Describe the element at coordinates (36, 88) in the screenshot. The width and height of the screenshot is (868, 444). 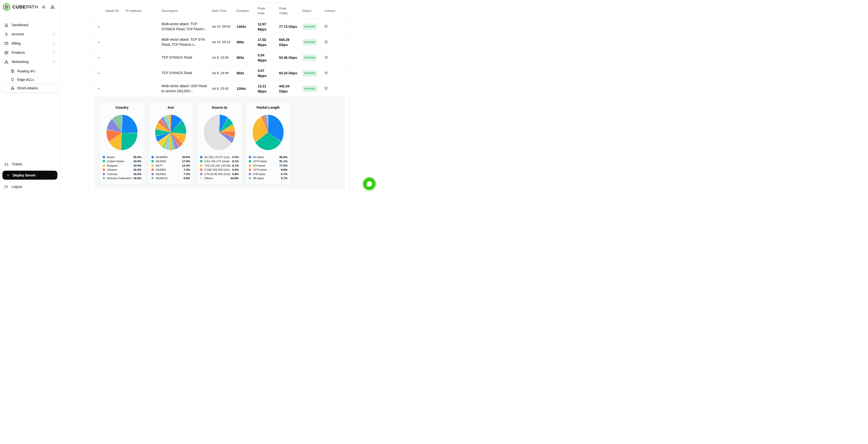
I see `sidebar-item-label: DDoS Attacks` at that location.